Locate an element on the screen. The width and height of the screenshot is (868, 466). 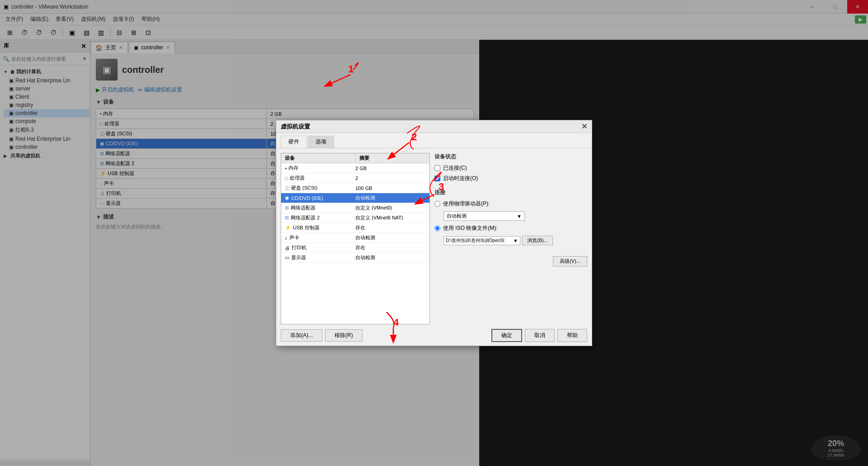
physical-drive-label: 使用物理驱动器(P): is located at coordinates (467, 204).